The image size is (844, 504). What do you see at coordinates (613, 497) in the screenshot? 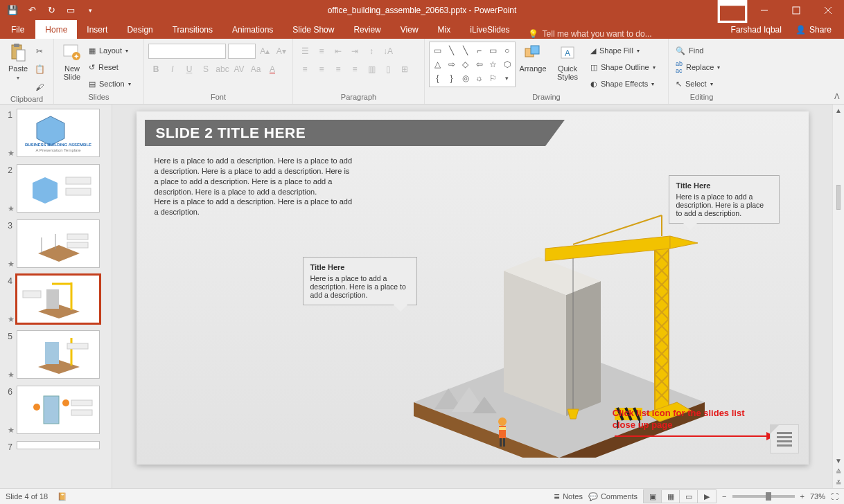
I see `comments-button: 💬Comments` at bounding box center [613, 497].